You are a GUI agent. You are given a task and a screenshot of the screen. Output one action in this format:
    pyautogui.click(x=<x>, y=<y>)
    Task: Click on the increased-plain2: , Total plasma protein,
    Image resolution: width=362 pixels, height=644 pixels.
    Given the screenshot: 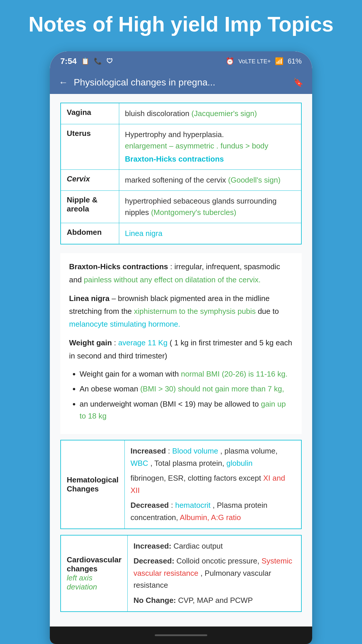 What is the action you would take?
    pyautogui.click(x=188, y=463)
    